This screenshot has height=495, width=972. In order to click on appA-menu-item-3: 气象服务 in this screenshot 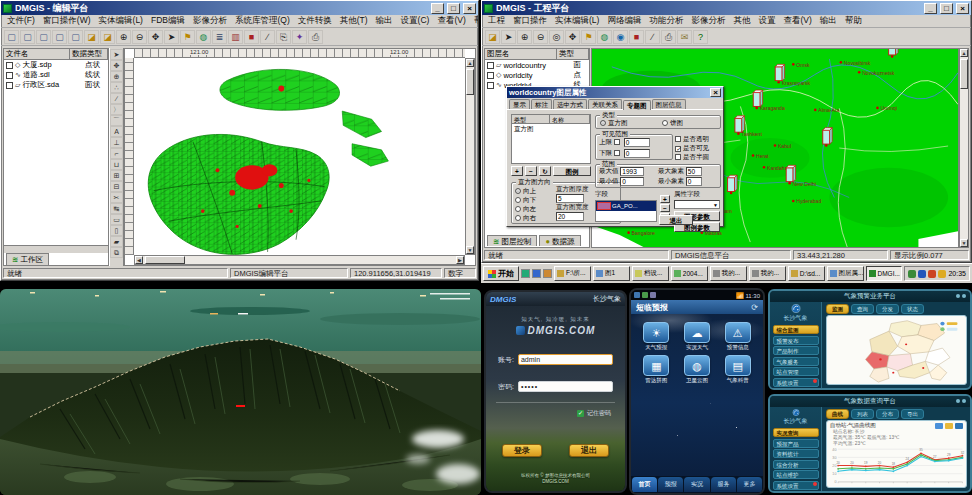, I will do `click(796, 362)`.